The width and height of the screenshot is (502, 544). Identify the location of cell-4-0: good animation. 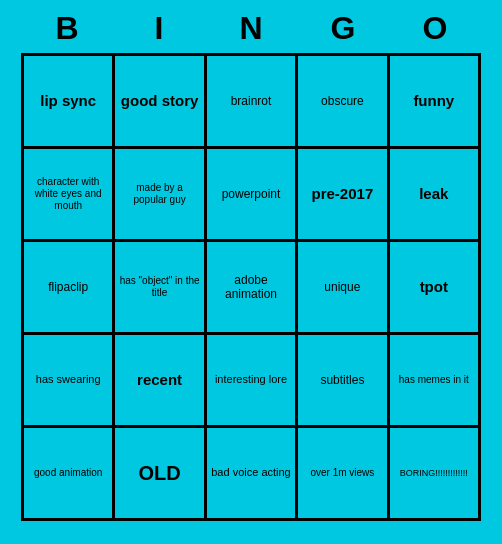
(68, 473).